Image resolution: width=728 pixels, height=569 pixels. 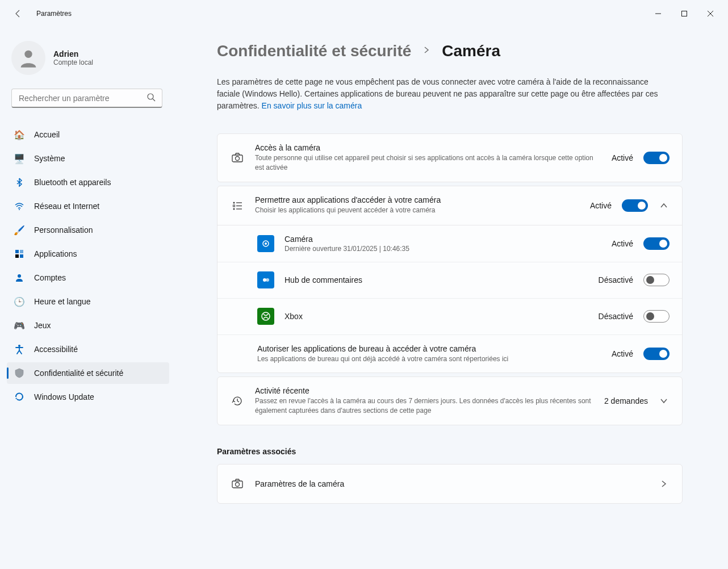 I want to click on sidebar-item-update: Windows Update, so click(x=88, y=397).